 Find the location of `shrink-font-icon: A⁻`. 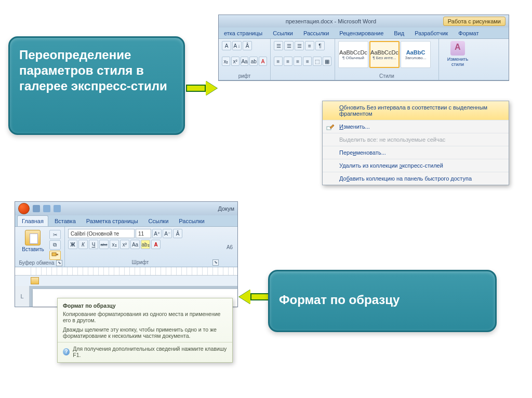

shrink-font-icon: A⁻ is located at coordinates (167, 234).